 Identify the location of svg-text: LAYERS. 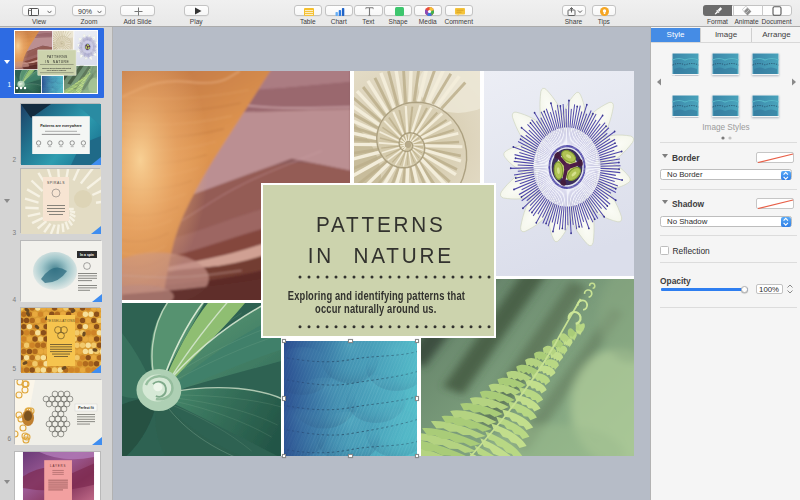
(57, 466).